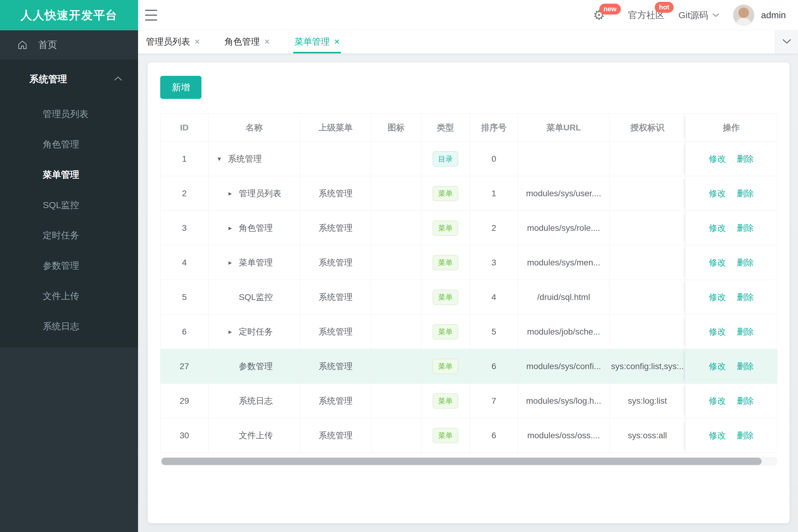 The image size is (798, 532). I want to click on column-header-名称: 名称, so click(254, 128).